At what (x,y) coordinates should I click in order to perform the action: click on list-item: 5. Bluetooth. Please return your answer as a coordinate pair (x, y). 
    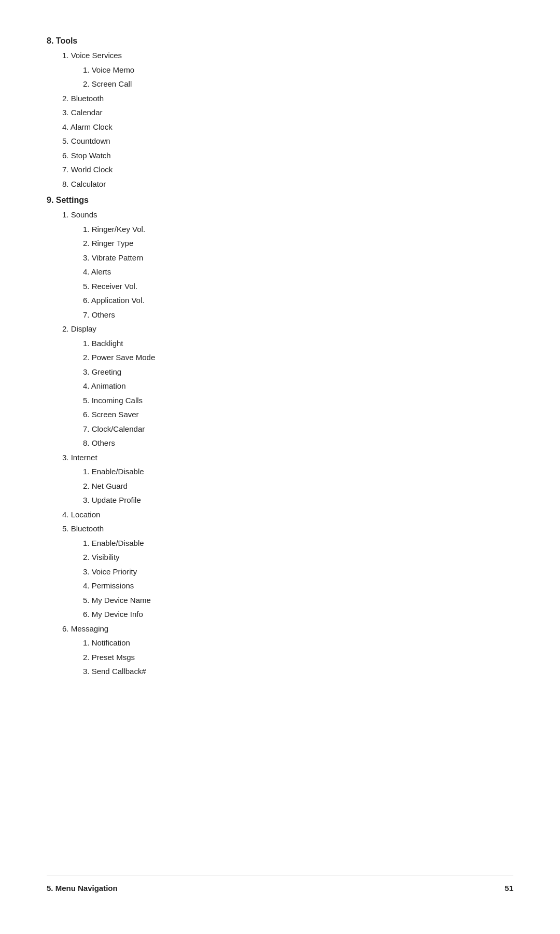
    Looking at the image, I should click on (288, 529).